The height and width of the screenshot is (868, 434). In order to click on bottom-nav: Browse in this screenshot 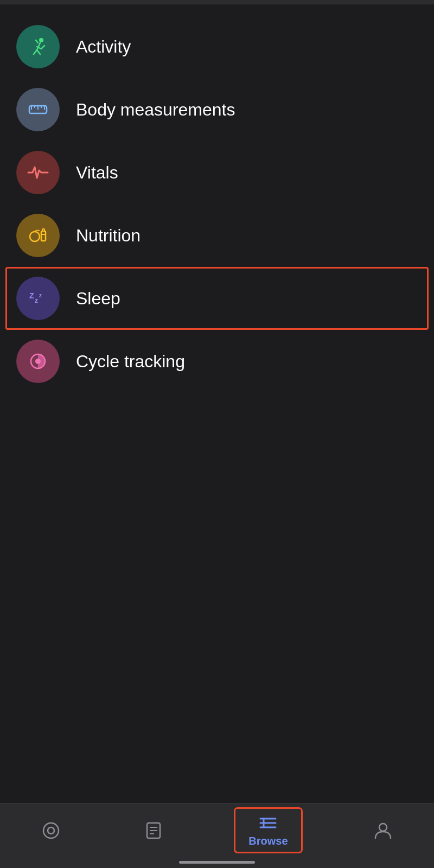, I will do `click(217, 835)`.